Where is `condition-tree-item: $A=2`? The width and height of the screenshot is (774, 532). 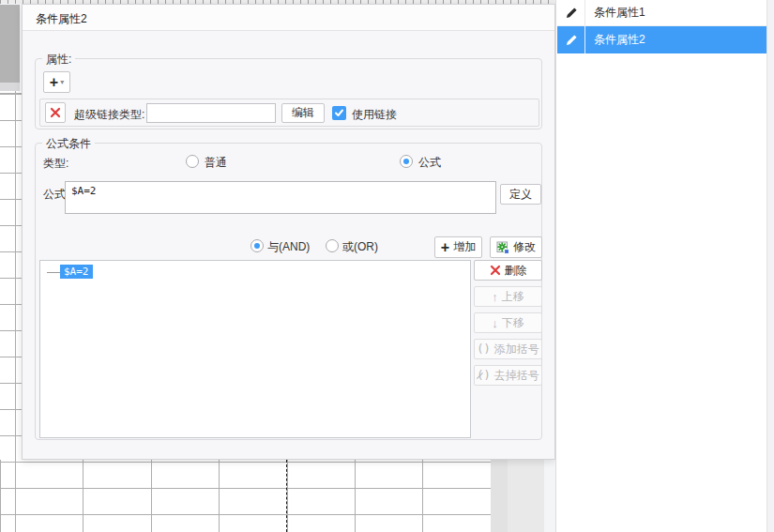 condition-tree-item: $A=2 is located at coordinates (77, 272).